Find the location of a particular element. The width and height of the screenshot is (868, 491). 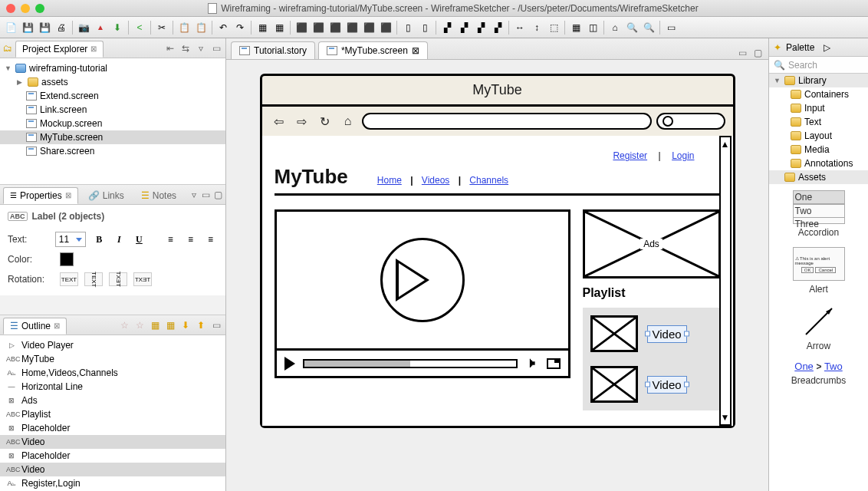

maximize-editor-button: ▢ is located at coordinates (758, 53).